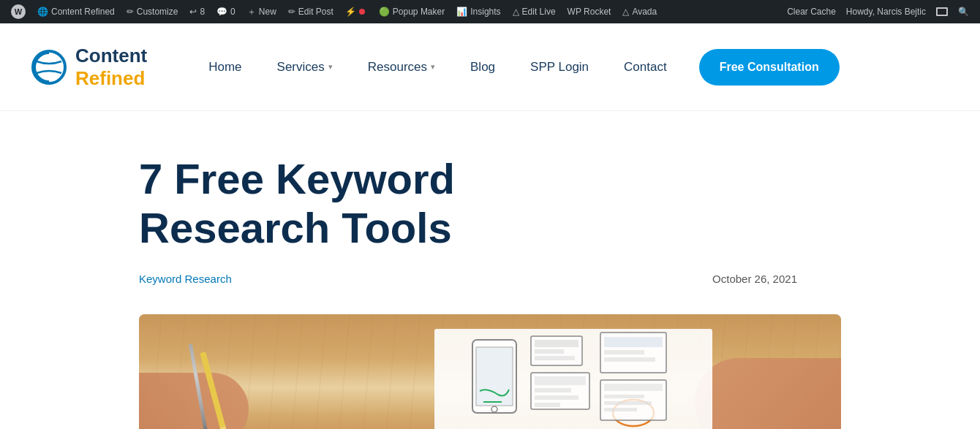  I want to click on post-title: 7 Free Keyword Research Tools, so click(395, 203).